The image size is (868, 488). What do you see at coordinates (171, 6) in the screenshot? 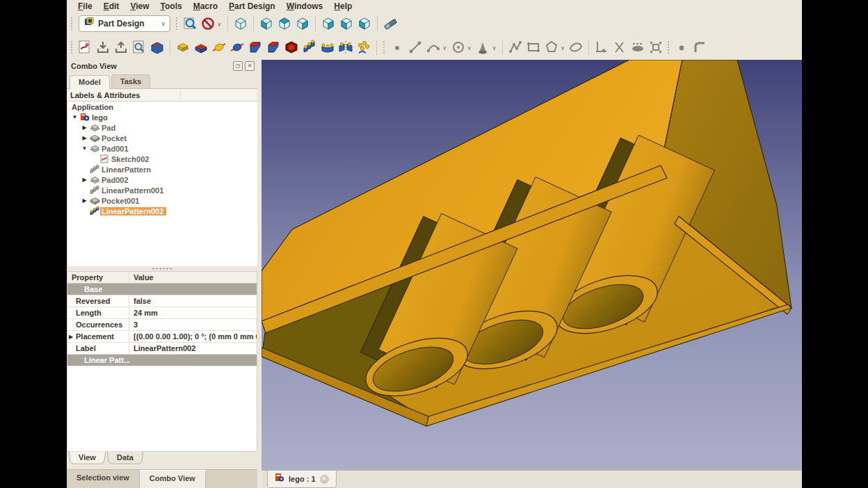
I see `menu-tools: Tools` at bounding box center [171, 6].